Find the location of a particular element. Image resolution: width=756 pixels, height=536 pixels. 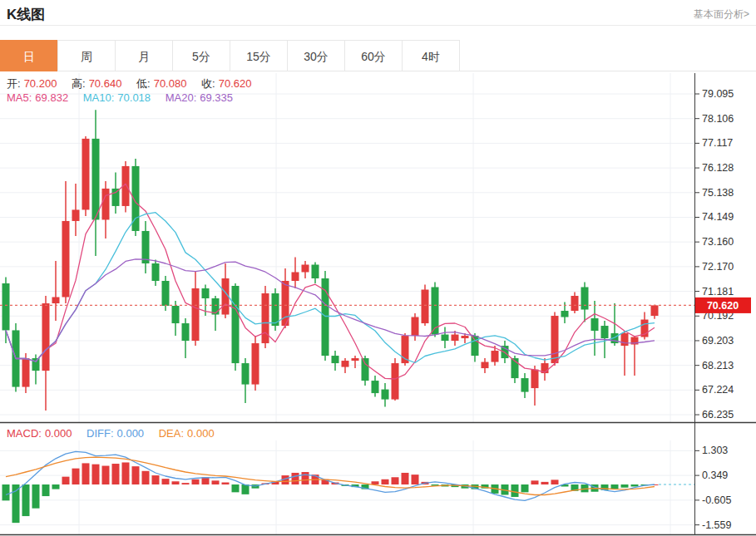

close-value: 70.620 is located at coordinates (235, 83).